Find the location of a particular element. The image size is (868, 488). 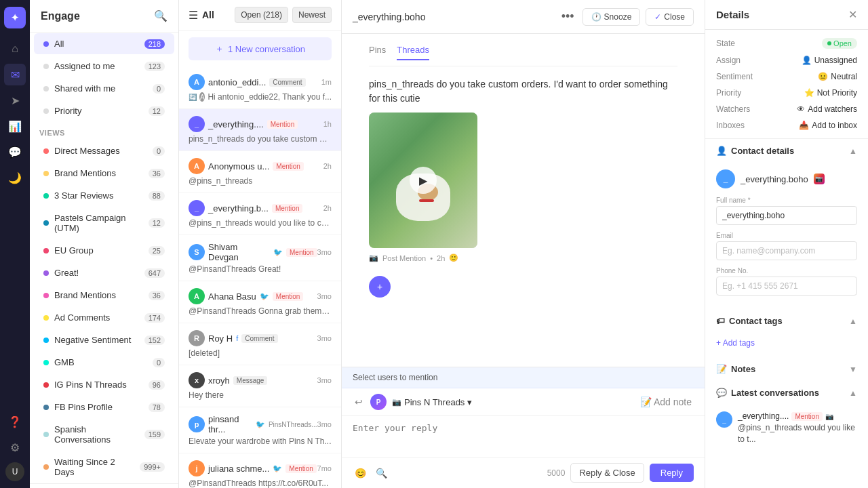

priority-value: ⭐ Not Priority is located at coordinates (831, 93).